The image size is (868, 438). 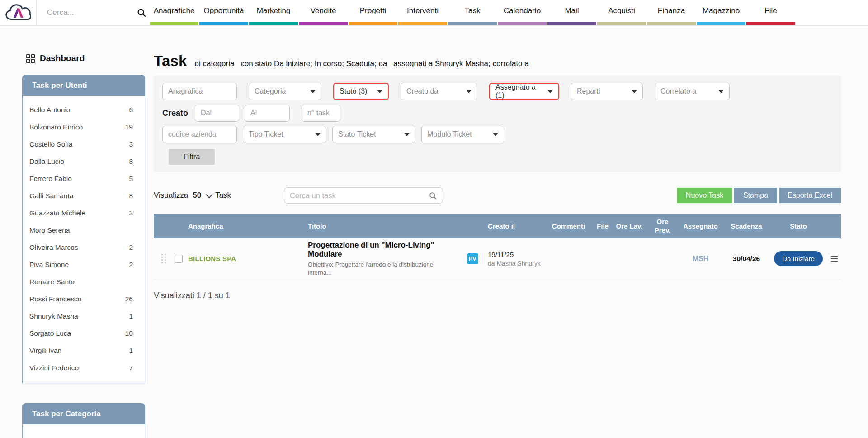 What do you see at coordinates (756, 195) in the screenshot?
I see `stampa-button: Stampa` at bounding box center [756, 195].